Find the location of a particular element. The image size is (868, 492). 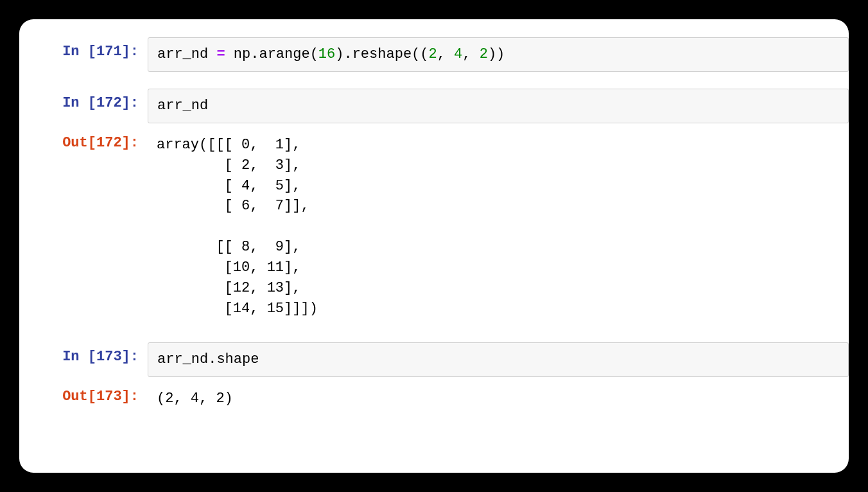

code-output: (2, 4, 2) is located at coordinates (498, 399).